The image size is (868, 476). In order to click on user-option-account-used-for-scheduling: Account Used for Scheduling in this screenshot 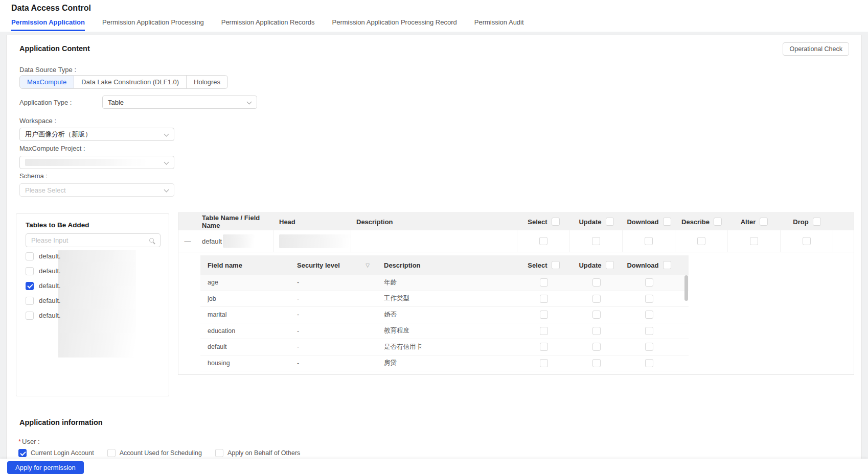, I will do `click(154, 453)`.